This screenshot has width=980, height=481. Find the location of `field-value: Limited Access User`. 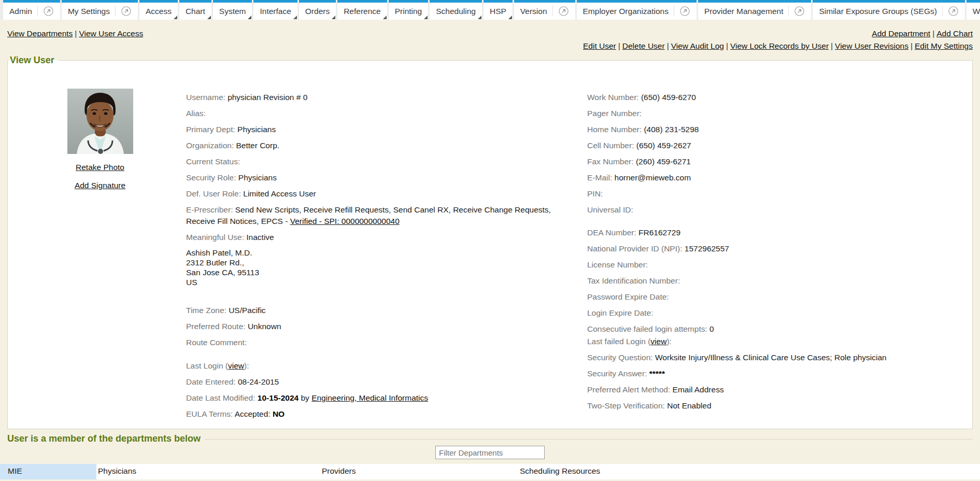

field-value: Limited Access User is located at coordinates (279, 194).